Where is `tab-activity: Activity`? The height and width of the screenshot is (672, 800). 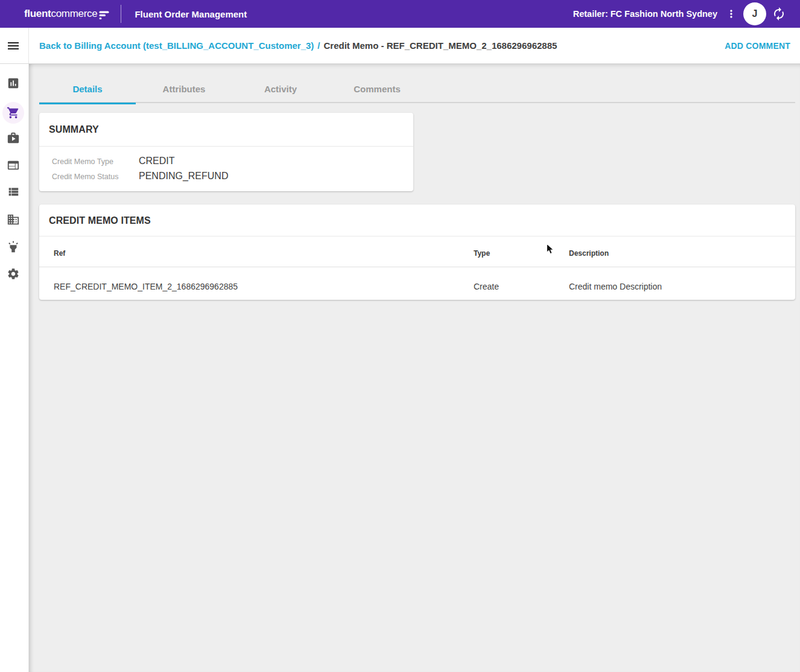 tab-activity: Activity is located at coordinates (281, 89).